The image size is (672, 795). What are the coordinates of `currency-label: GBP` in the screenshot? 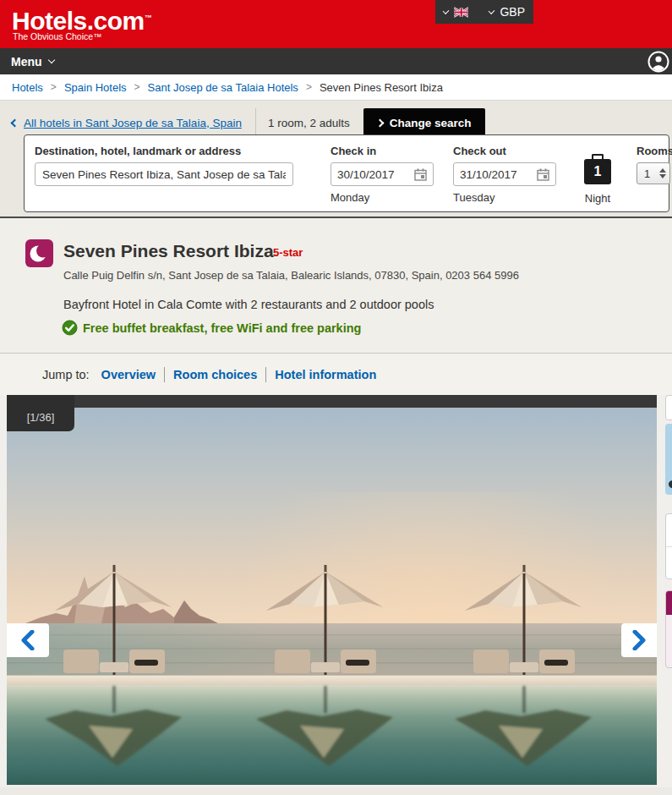 It's located at (512, 12).